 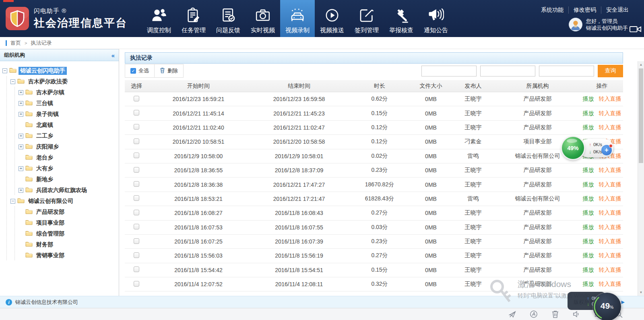 What do you see at coordinates (60, 125) in the screenshot?
I see `tree-node: 北庭镇` at bounding box center [60, 125].